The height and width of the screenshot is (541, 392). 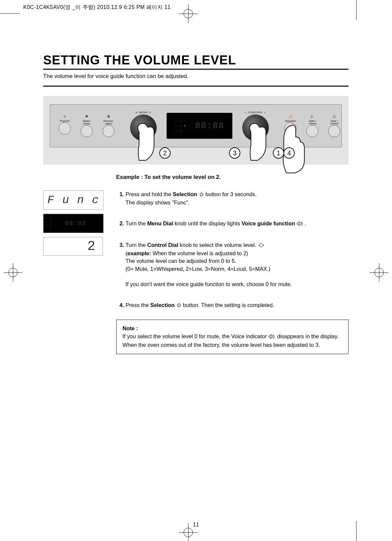 I want to click on step-1: 1. Press and hold the Selection button f…, so click(x=234, y=198).